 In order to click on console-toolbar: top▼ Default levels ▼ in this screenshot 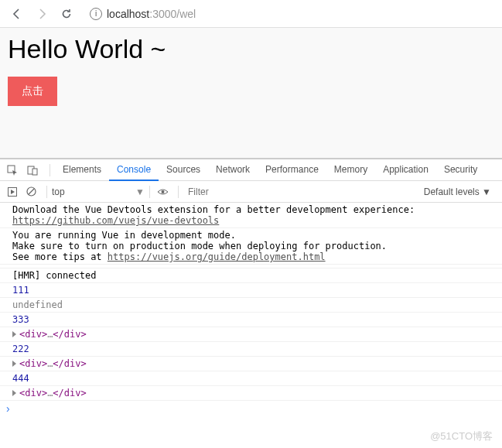, I will do `click(251, 192)`.